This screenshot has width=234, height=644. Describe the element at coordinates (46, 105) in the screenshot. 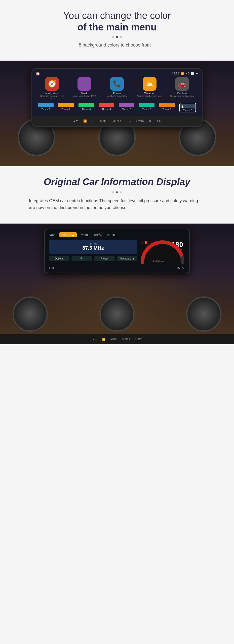

I see `theme-1-bar` at that location.